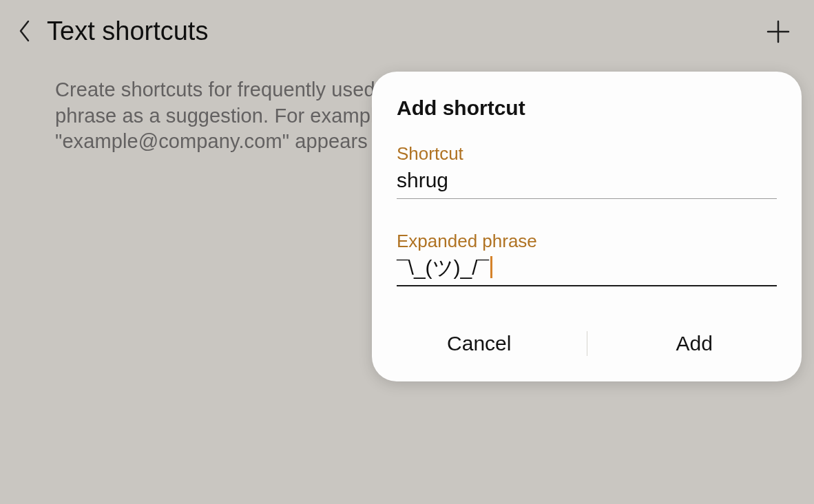 The height and width of the screenshot is (504, 814). What do you see at coordinates (587, 108) in the screenshot?
I see `dialog-title: Add shortcut` at bounding box center [587, 108].